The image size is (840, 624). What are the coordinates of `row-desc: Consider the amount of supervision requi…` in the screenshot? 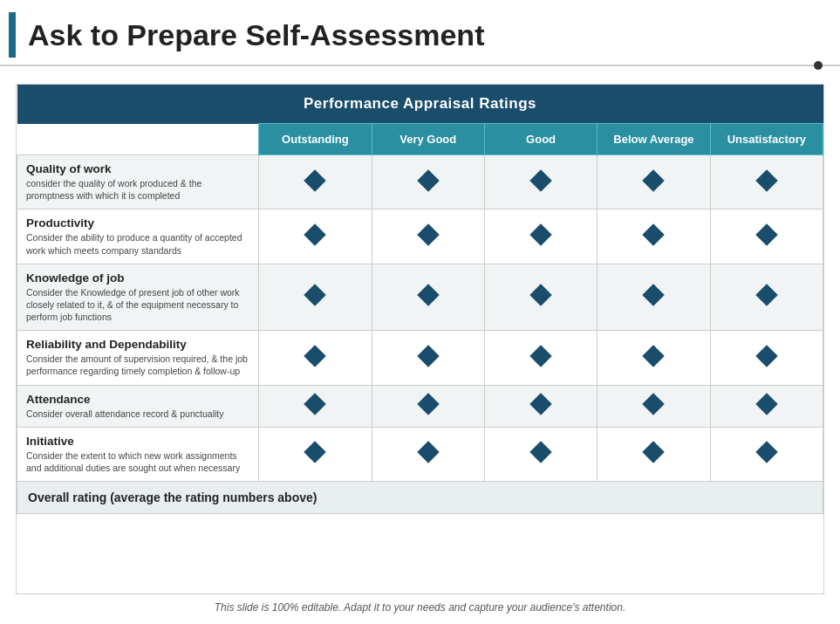 It's located at (138, 365).